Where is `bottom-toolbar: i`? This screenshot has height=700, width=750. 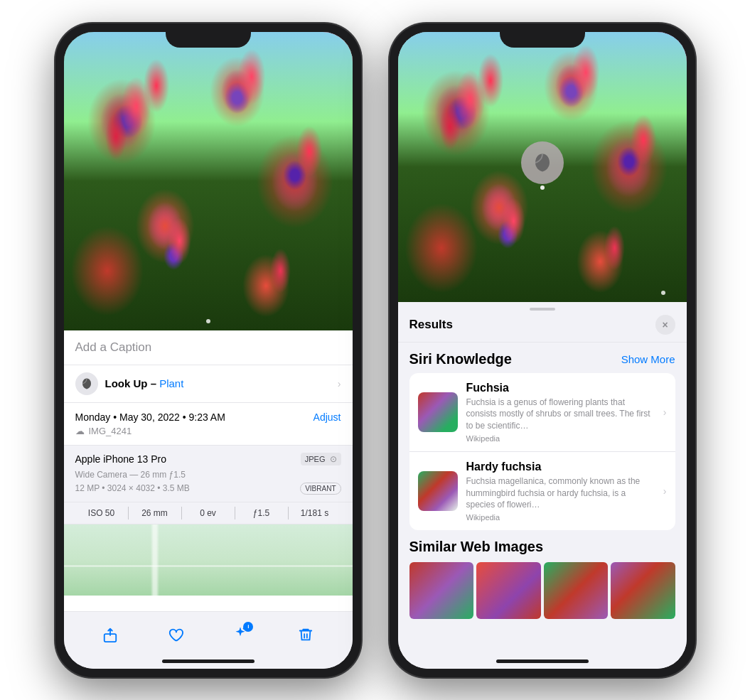 bottom-toolbar: i is located at coordinates (208, 632).